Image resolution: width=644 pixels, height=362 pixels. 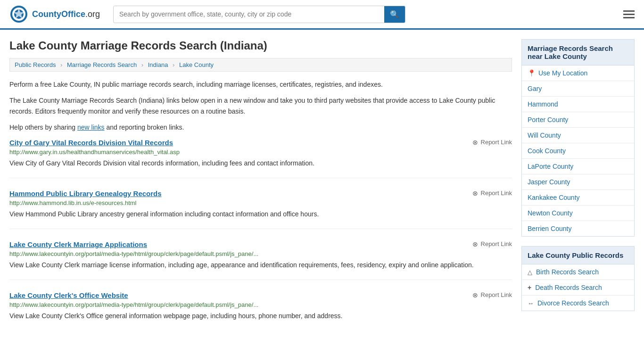 I want to click on result-item: Lake County Clerk Marriage Applications …, so click(x=261, y=260).